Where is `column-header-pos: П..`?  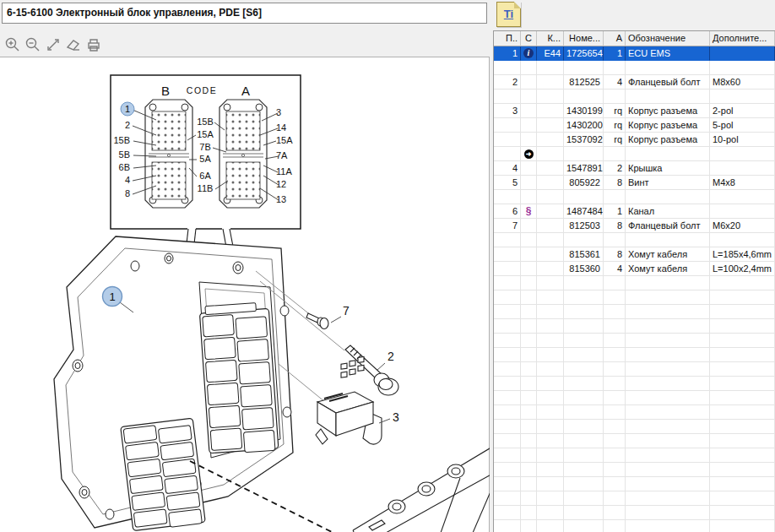
column-header-pos: П.. is located at coordinates (507, 39).